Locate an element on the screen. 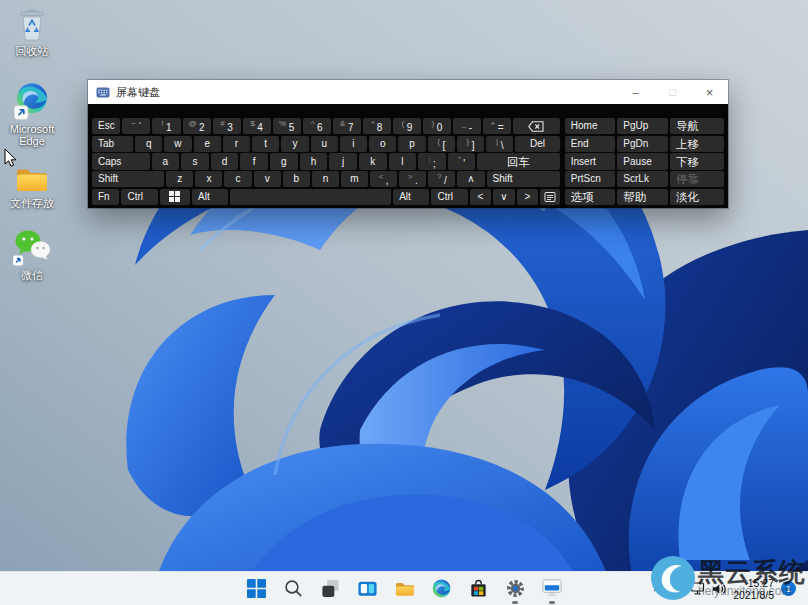  key-equals: += is located at coordinates (497, 126).